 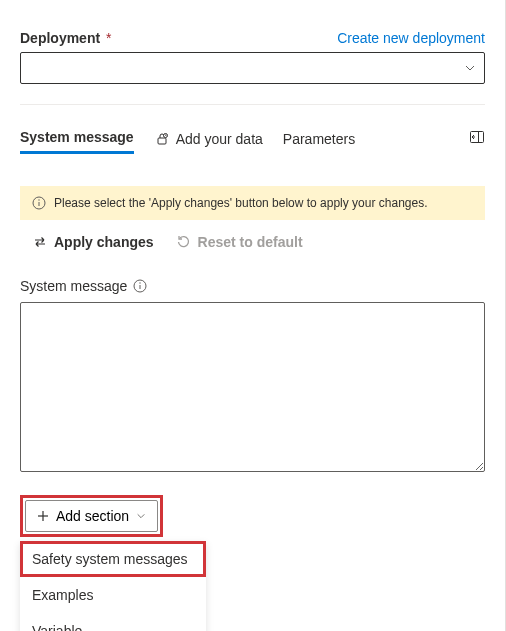 I want to click on swap-icon, so click(x=40, y=242).